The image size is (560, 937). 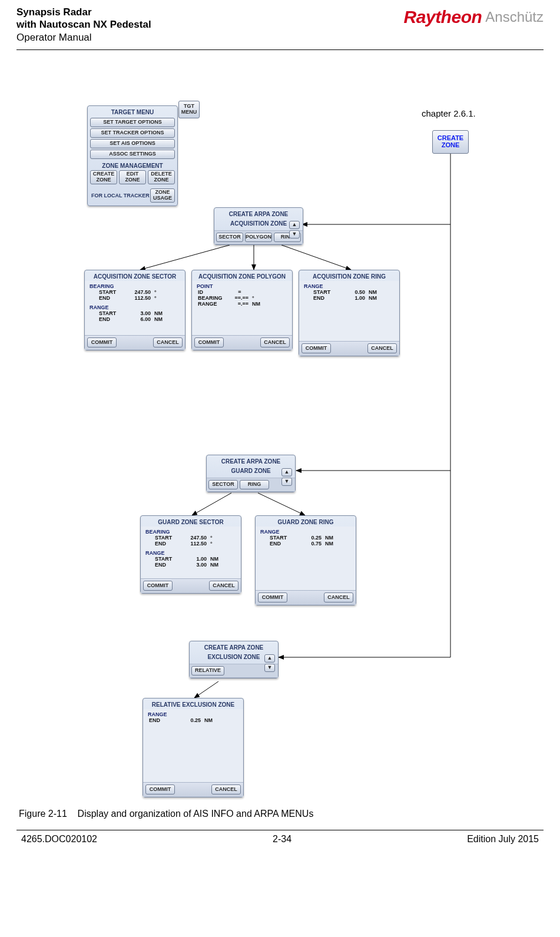 I want to click on re-commit: COMMIT, so click(x=160, y=789).